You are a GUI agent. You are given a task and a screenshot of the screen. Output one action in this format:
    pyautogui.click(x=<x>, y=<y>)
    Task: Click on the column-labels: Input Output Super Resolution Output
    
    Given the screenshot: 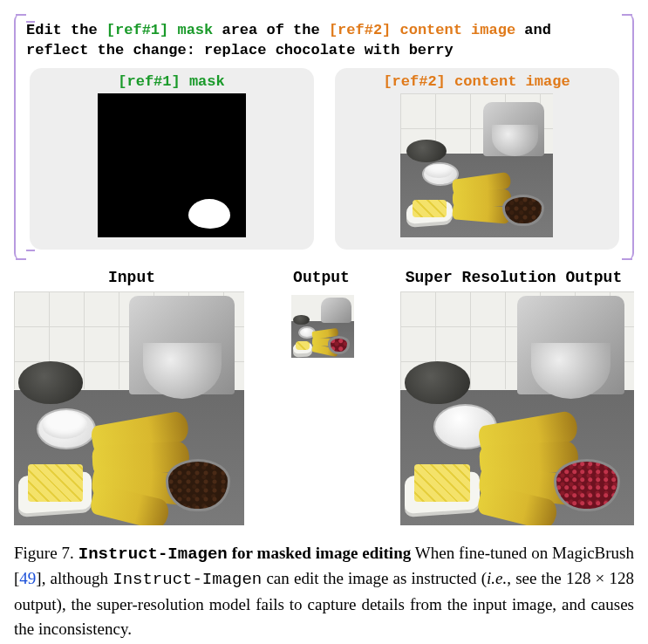 What is the action you would take?
    pyautogui.click(x=324, y=277)
    